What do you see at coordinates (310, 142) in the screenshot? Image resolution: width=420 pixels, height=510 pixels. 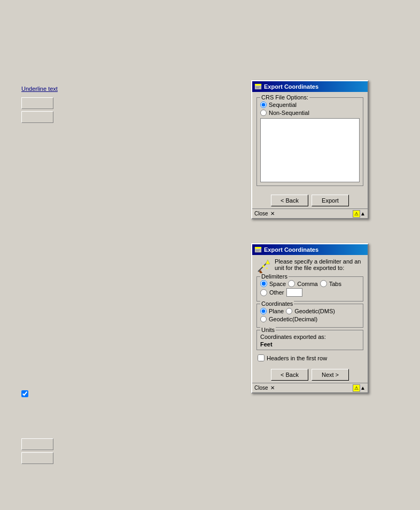 I see `crs-options-group: CRS File Options: Sequential Non-Sequent…` at bounding box center [310, 142].